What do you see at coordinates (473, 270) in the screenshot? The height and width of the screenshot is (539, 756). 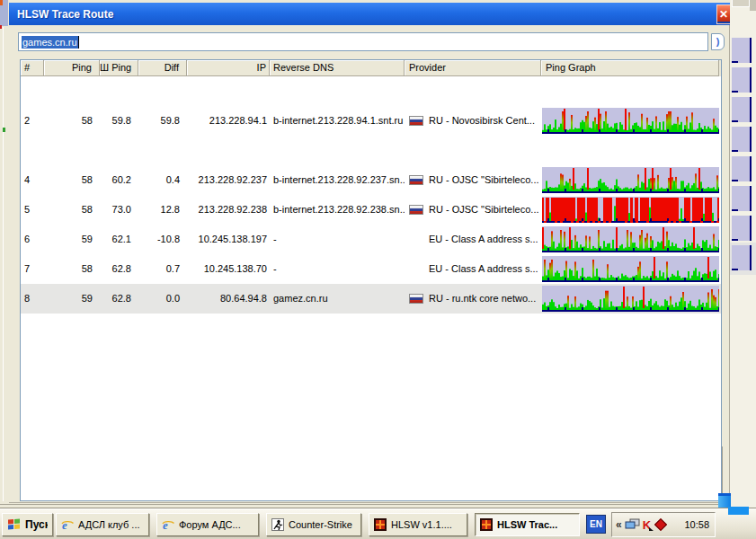 I see `cell-provider: EU - Class A address s...` at bounding box center [473, 270].